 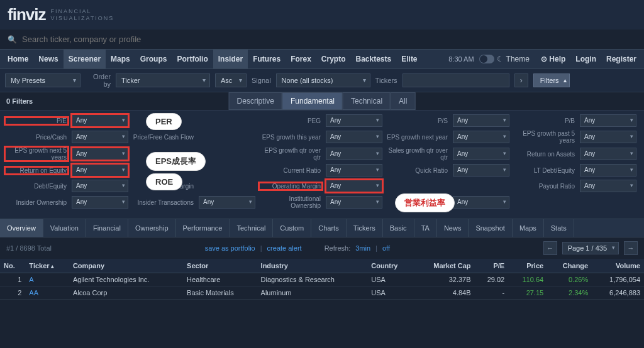 I want to click on page-prev-button: ←, so click(x=550, y=248).